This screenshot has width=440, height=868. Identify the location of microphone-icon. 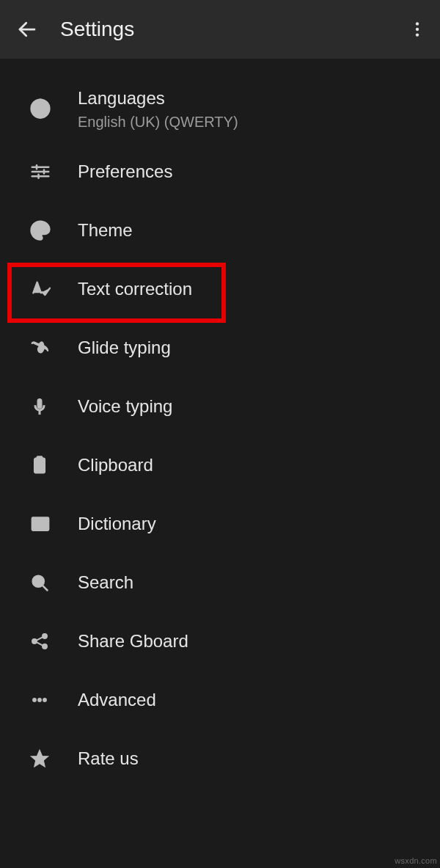
(54, 406).